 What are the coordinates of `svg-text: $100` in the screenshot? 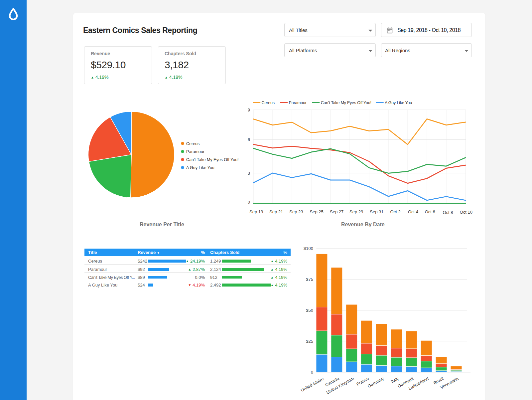 It's located at (309, 248).